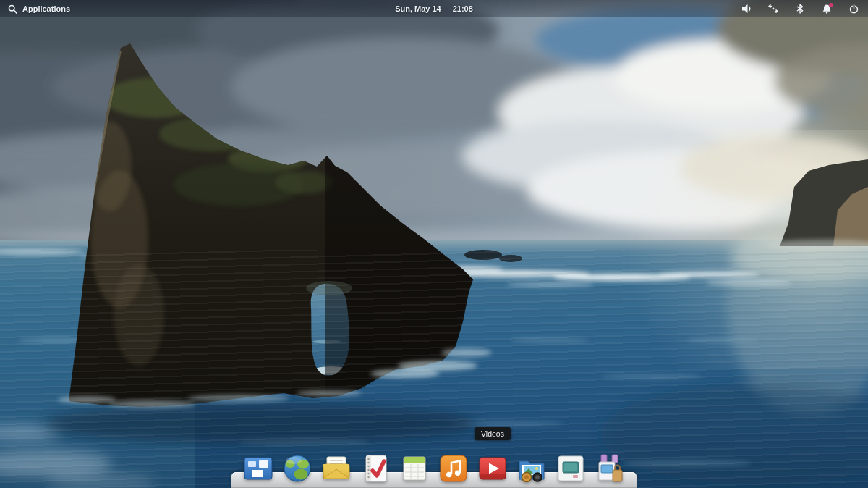 This screenshot has width=868, height=488. Describe the element at coordinates (463, 9) in the screenshot. I see `panel-time: 21:08` at that location.